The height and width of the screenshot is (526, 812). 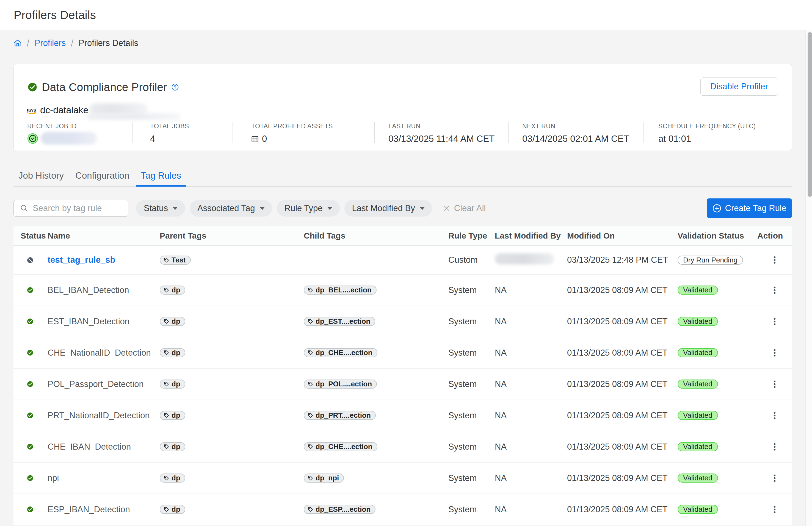 What do you see at coordinates (50, 43) in the screenshot?
I see `breadcrumb-profilers: Profilers` at bounding box center [50, 43].